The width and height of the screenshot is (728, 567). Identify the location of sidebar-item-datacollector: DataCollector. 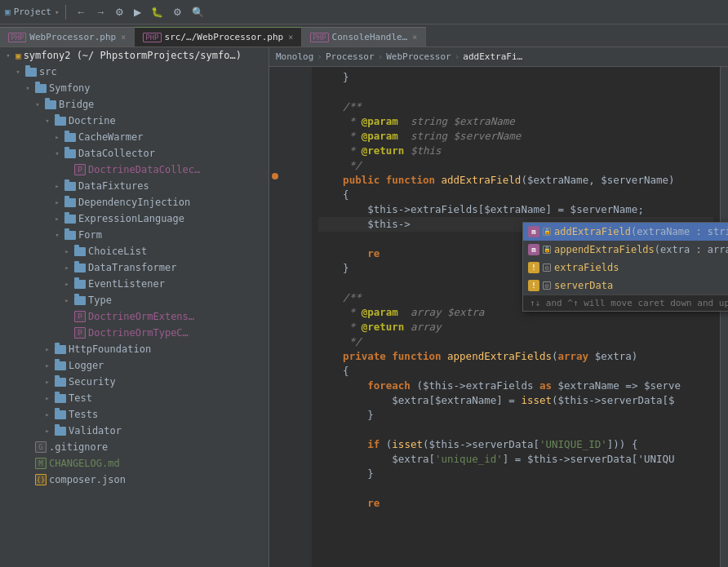
(134, 153).